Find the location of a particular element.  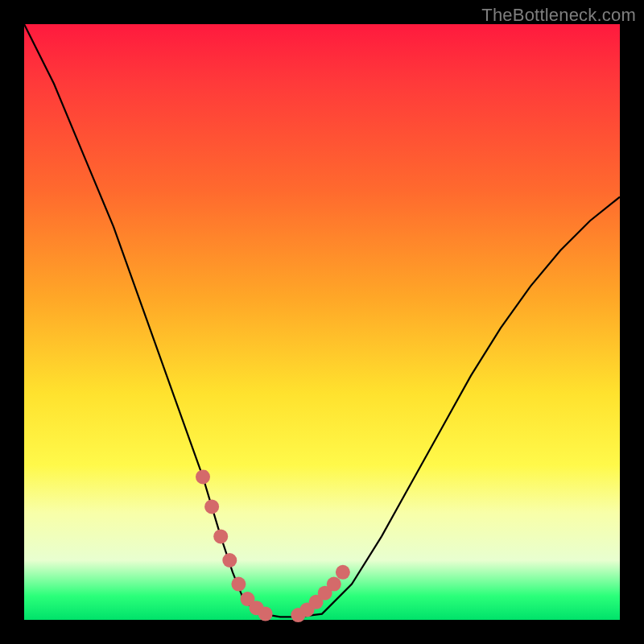

watermark-text: TheBottleneck.com is located at coordinates (559, 15).